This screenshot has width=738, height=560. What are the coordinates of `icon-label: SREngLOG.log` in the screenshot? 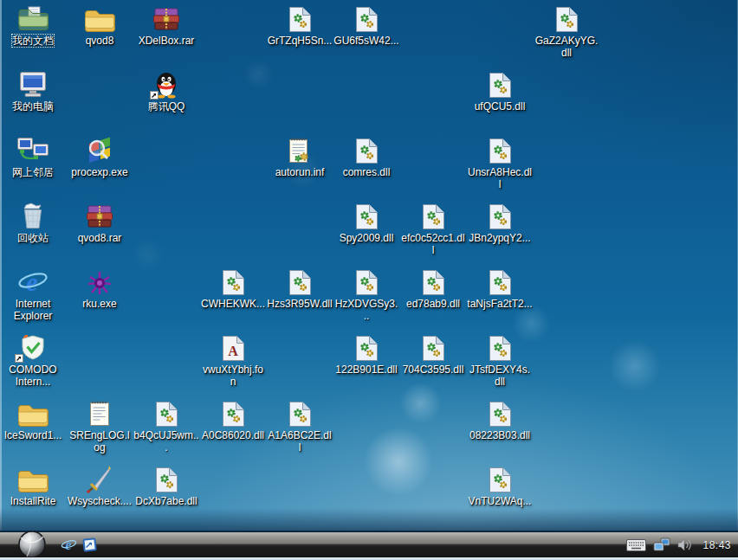 It's located at (100, 441).